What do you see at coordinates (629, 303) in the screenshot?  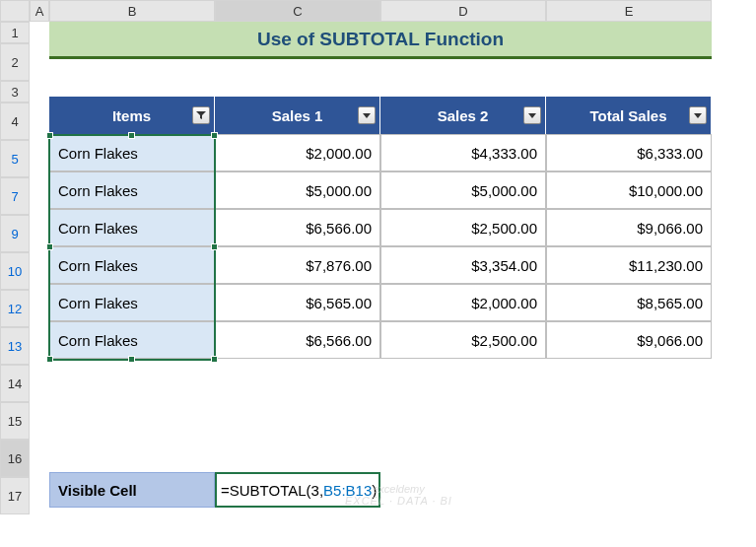 I see `cell-total: $8,565.00` at bounding box center [629, 303].